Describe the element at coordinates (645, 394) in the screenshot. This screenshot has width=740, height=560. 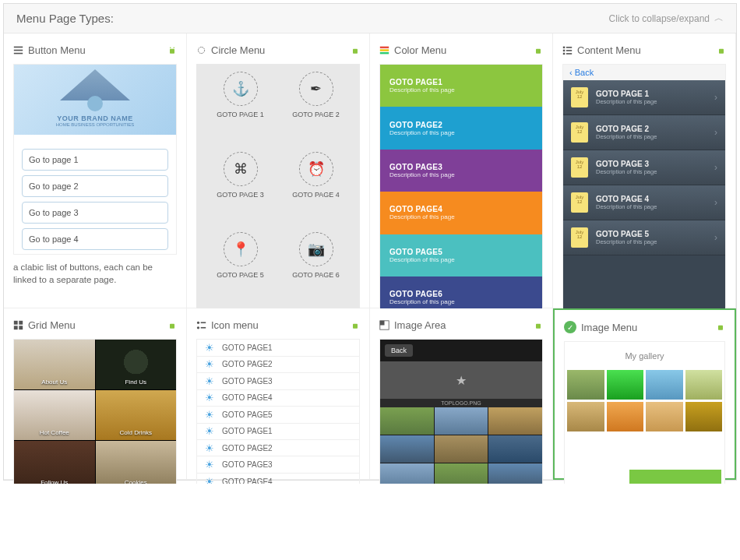
I see `card-image-menu: ✓ Image Menu My gallery` at that location.